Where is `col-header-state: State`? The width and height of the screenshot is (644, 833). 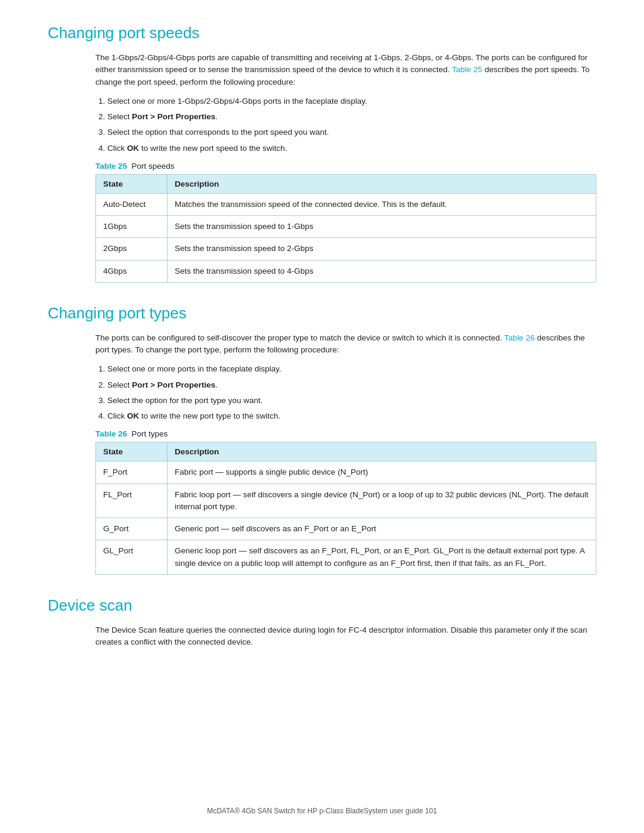
col-header-state: State is located at coordinates (132, 184).